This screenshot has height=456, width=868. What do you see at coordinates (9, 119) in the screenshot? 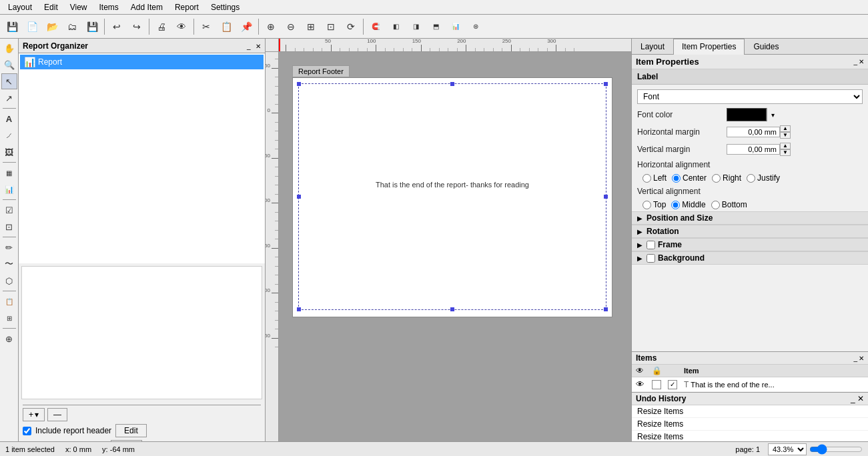
I see `tool-label: A` at bounding box center [9, 119].